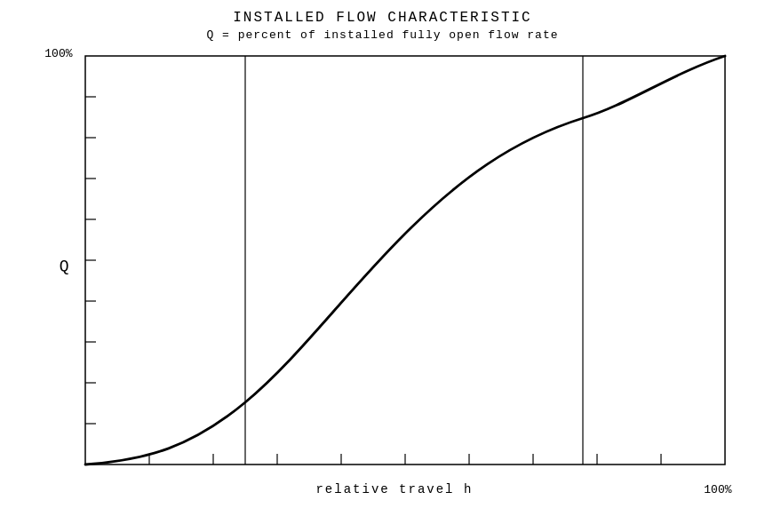 The height and width of the screenshot is (532, 765). Describe the element at coordinates (382, 36) in the screenshot. I see `chart-subtitle: Q = percent of installed fully open flow…` at that location.